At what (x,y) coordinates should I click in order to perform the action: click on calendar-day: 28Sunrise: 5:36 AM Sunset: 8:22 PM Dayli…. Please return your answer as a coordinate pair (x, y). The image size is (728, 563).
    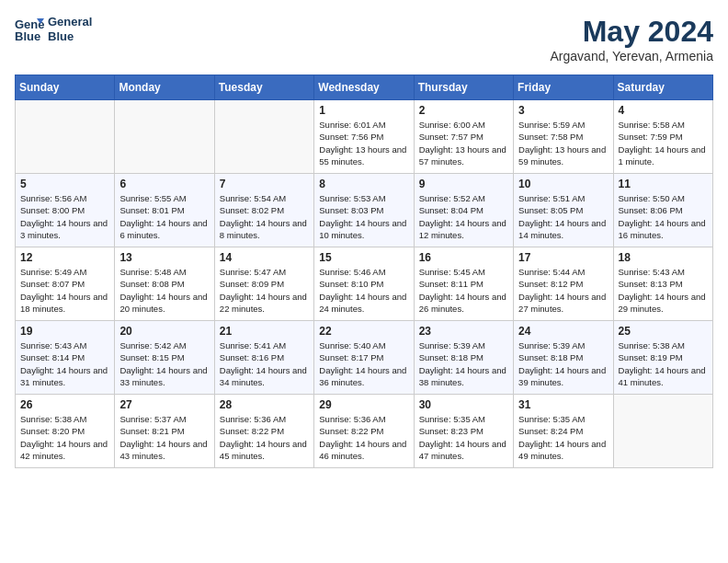
    Looking at the image, I should click on (264, 431).